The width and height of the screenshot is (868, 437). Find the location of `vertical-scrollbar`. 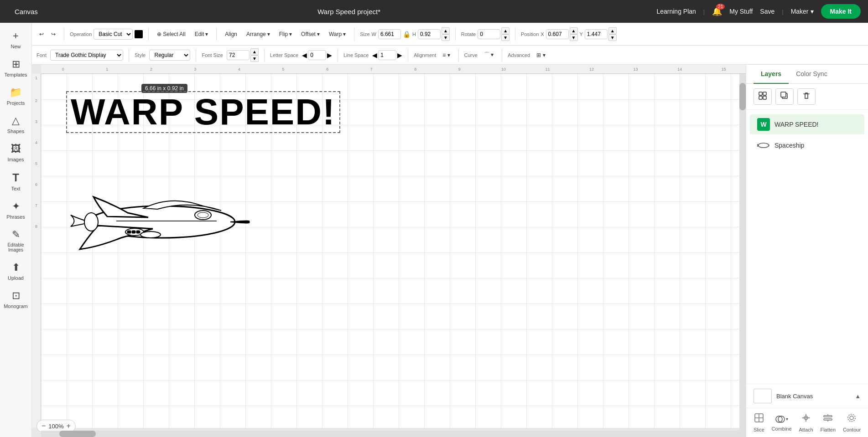

vertical-scrollbar is located at coordinates (743, 252).